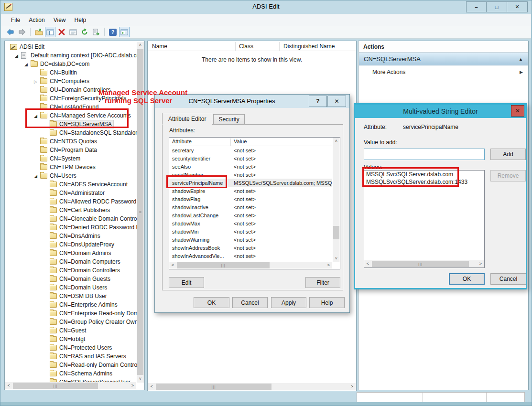  What do you see at coordinates (250, 231) in the screenshot?
I see `attribute-row: shadowMin <not set>` at bounding box center [250, 231].